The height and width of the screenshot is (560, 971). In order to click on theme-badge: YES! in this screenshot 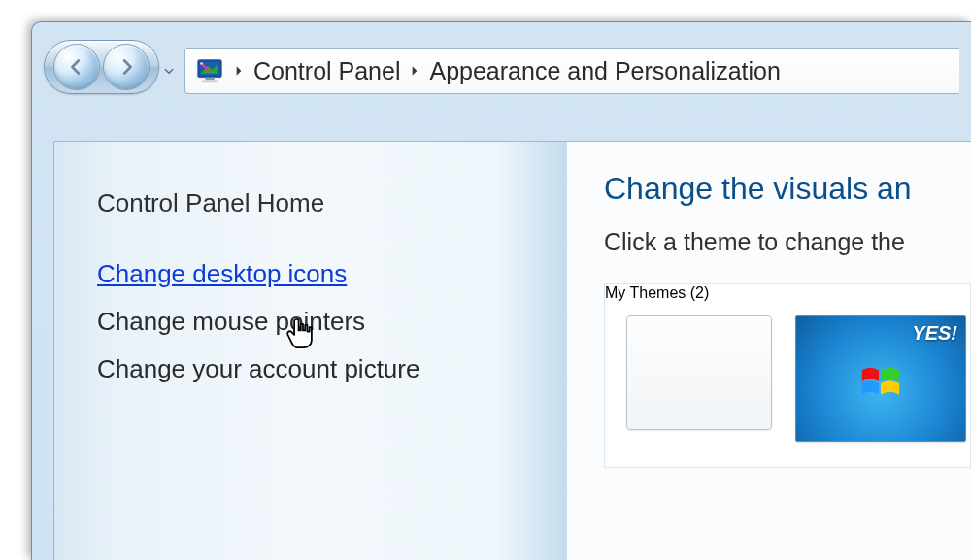, I will do `click(934, 334)`.